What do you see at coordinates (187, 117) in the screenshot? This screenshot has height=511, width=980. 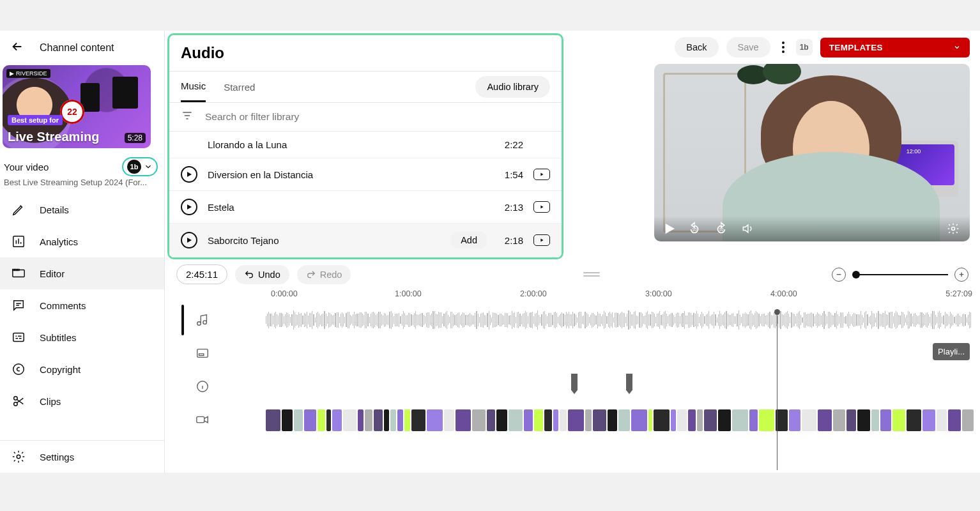 I see `filter-icon` at bounding box center [187, 117].